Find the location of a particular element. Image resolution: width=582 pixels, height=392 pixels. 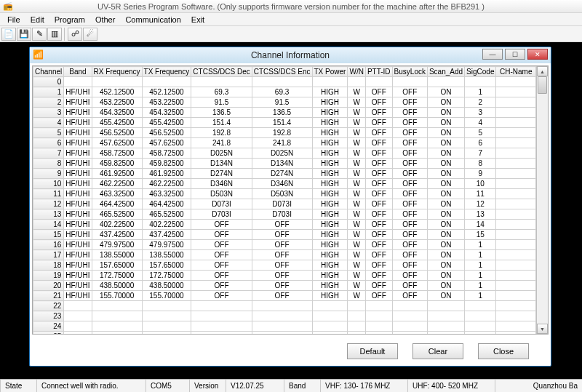

minimize-button: — is located at coordinates (493, 54).